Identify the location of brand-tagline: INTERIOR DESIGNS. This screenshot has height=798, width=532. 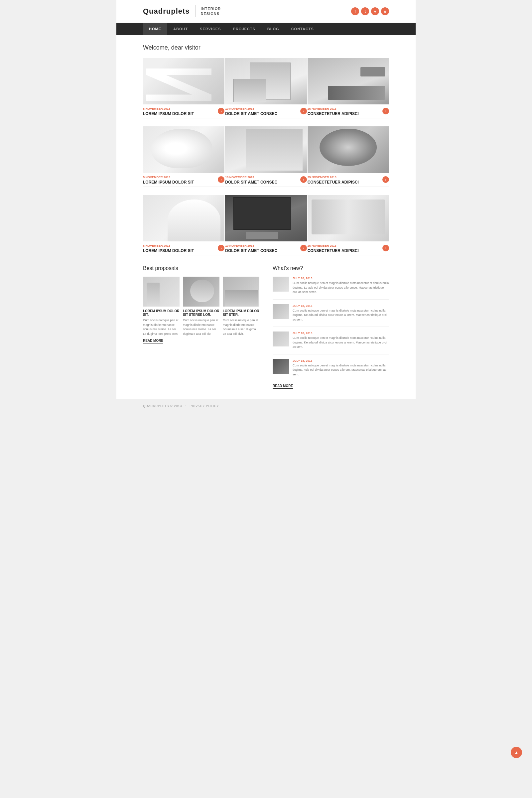
(211, 12).